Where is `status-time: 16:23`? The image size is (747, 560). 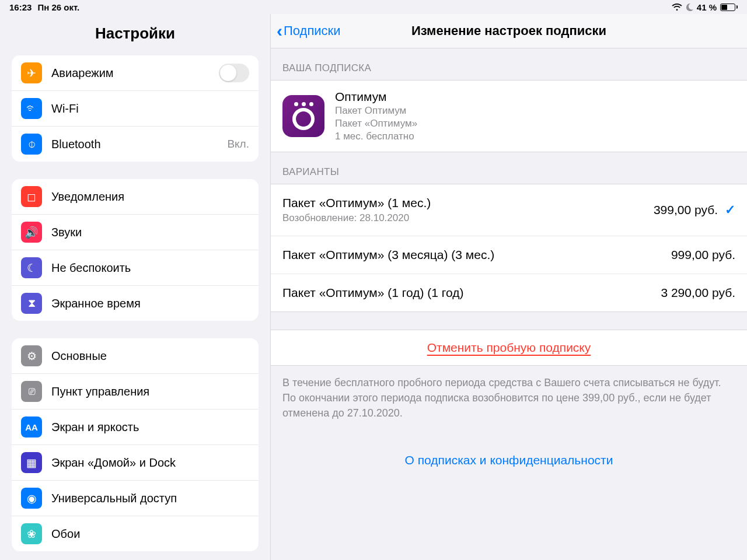 status-time: 16:23 is located at coordinates (20, 7).